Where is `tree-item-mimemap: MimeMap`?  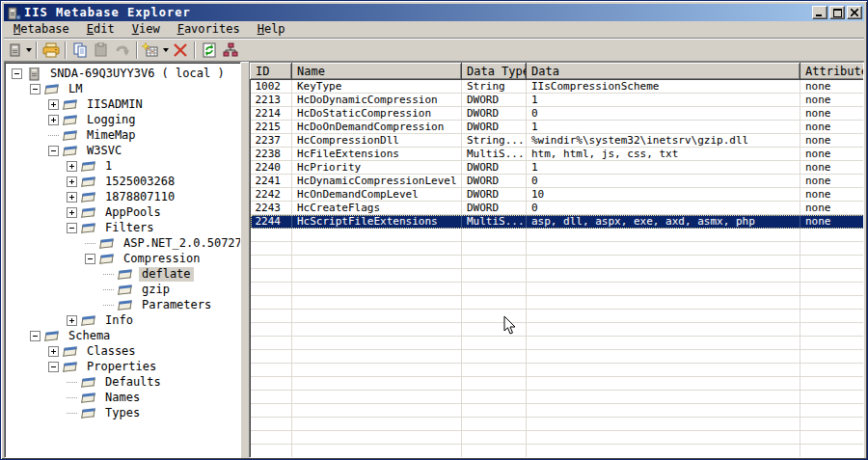 tree-item-mimemap: MimeMap is located at coordinates (123, 135).